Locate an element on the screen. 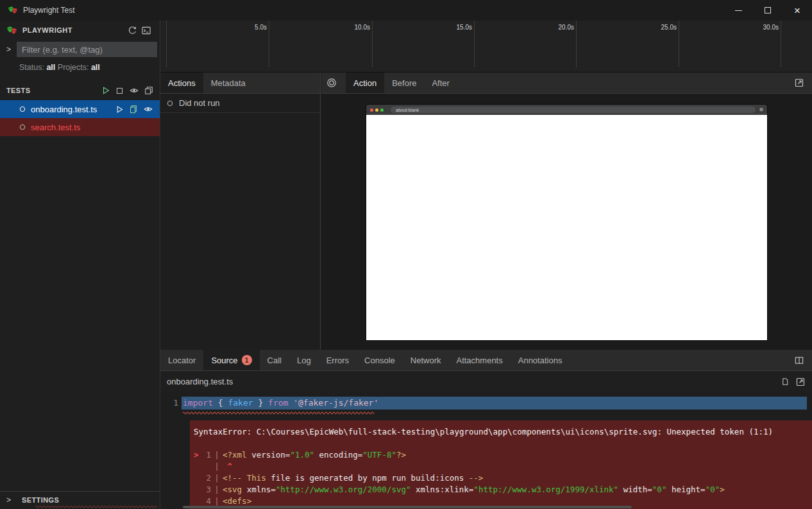 This screenshot has height=509, width=812. test-file-row-search: search.test.ts is located at coordinates (80, 127).